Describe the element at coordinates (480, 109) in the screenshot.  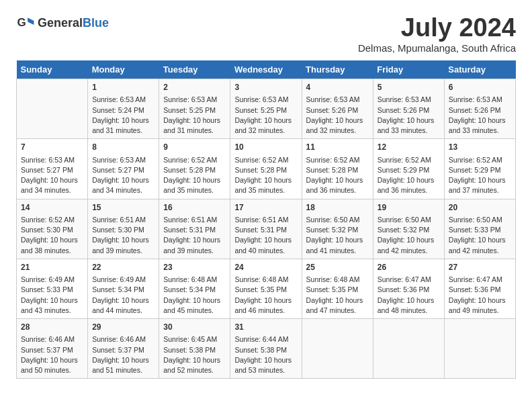
I see `calendar-cell: 6Sunrise: 6:53 AMSunset: 5:26 PMDaylight…` at that location.